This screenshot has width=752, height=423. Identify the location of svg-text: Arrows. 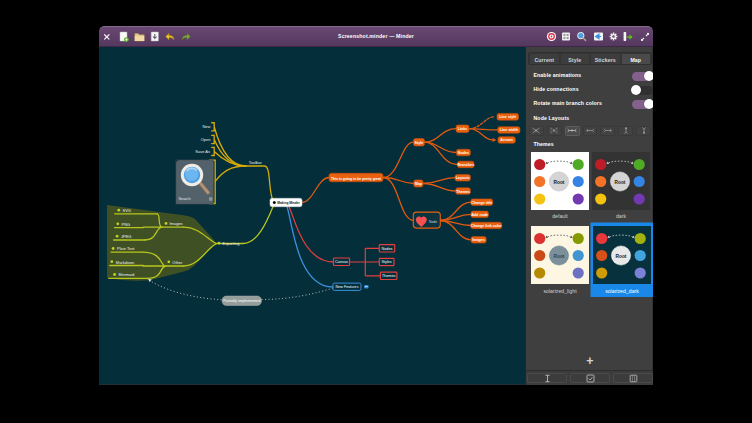
(506, 140).